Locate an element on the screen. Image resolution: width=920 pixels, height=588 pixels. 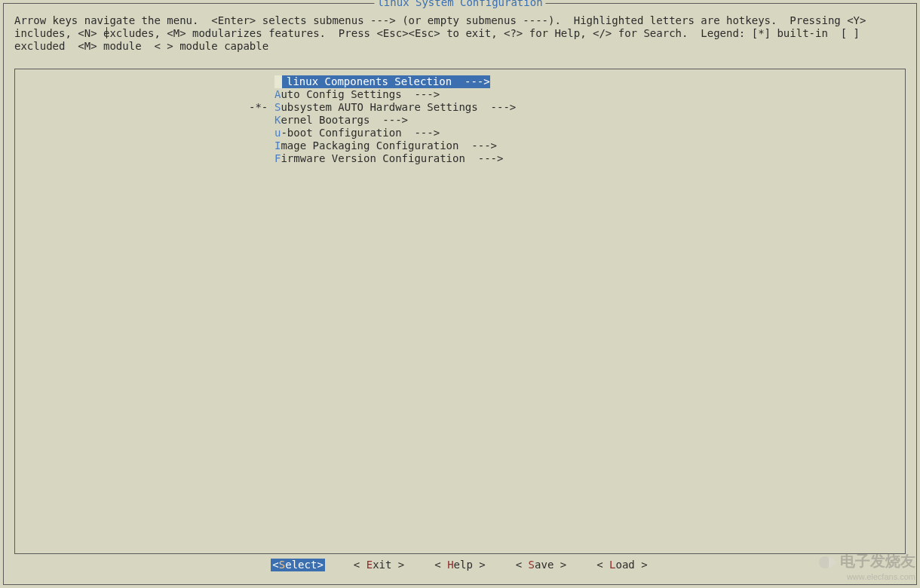
menu-item-body: Firmware Version Configuration ---> is located at coordinates (389, 158).